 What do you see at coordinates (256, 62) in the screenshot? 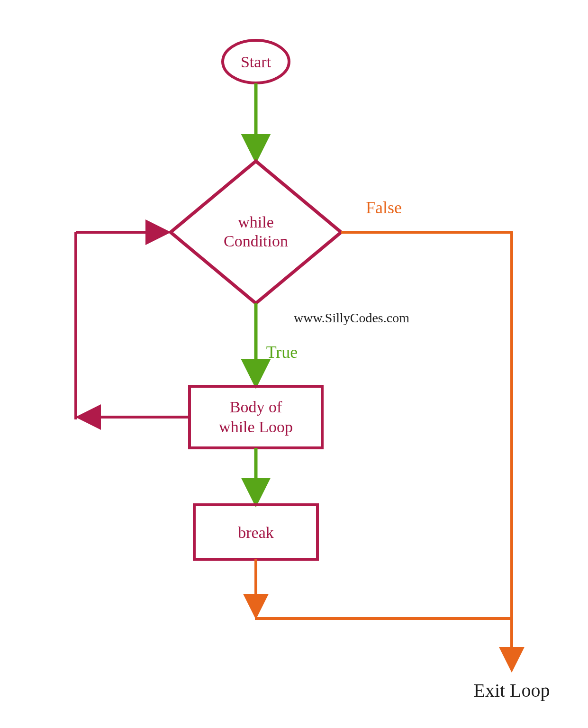
I see `start-label: Start` at bounding box center [256, 62].